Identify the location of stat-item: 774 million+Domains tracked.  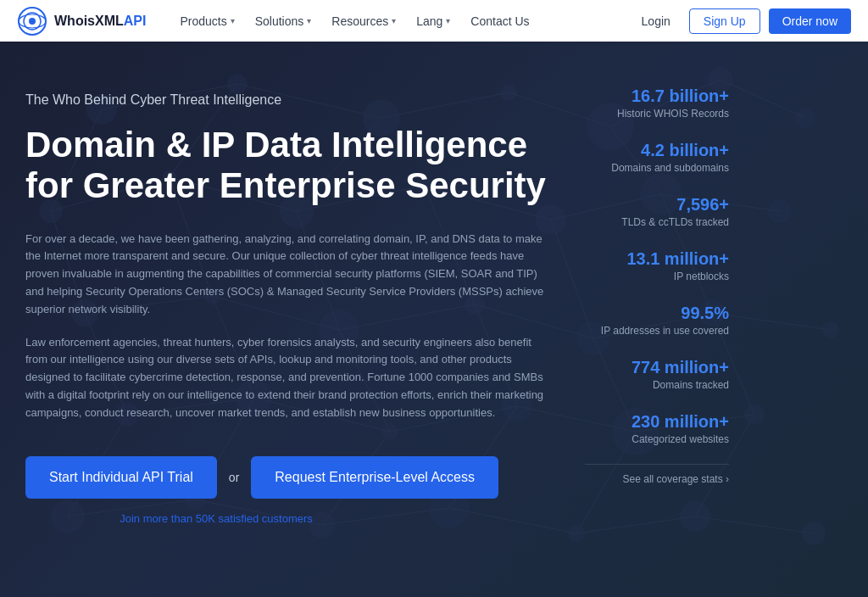
(657, 374).